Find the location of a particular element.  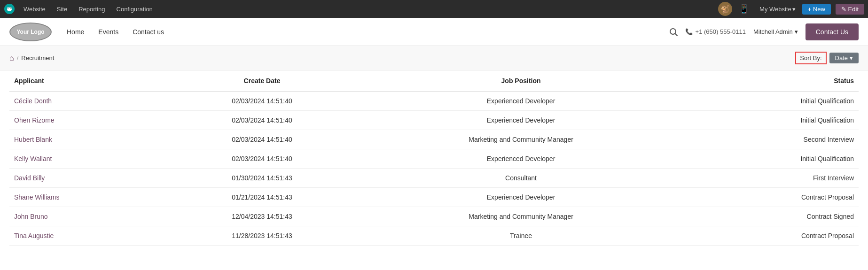

table-row: Shane Williams01/21/2024 14:51:43Experie… is located at coordinates (434, 197).